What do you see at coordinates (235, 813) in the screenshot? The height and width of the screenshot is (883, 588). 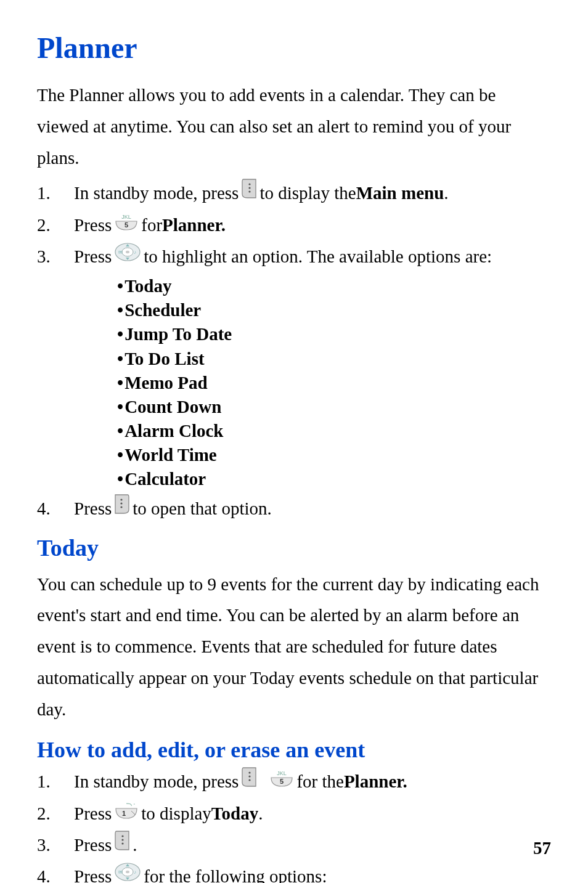 I see `howto-step-2-today: Today` at bounding box center [235, 813].